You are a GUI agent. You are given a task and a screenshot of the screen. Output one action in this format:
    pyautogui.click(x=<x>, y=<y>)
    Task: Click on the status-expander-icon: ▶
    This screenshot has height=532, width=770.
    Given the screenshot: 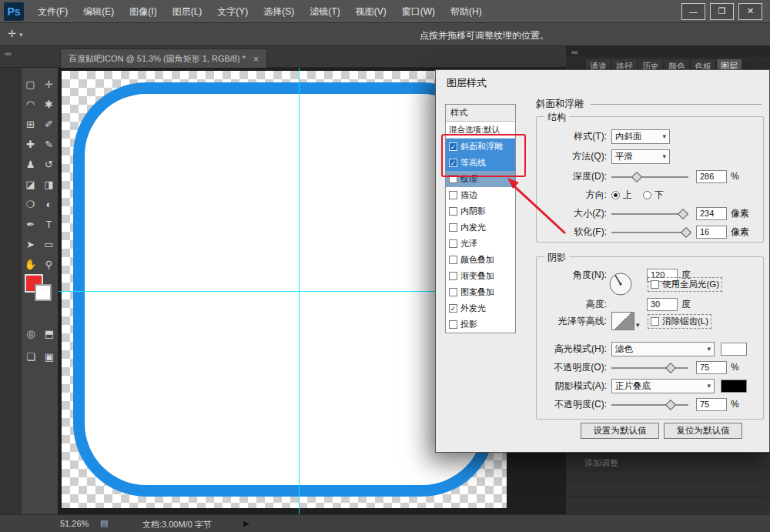 What is the action you would take?
    pyautogui.click(x=246, y=524)
    